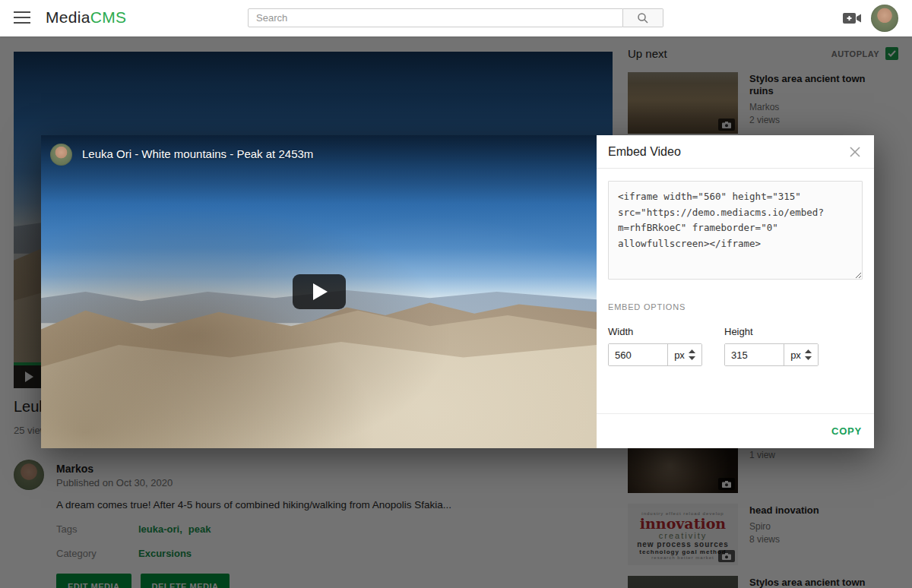 The width and height of the screenshot is (912, 588). What do you see at coordinates (643, 18) in the screenshot?
I see `search-button` at bounding box center [643, 18].